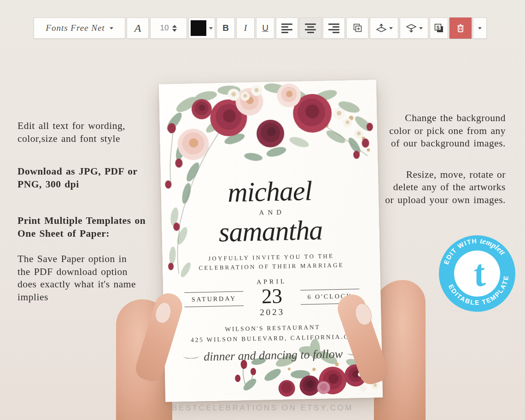 Image resolution: width=525 pixels, height=420 pixels. I want to click on send-backward-icon, so click(411, 28).